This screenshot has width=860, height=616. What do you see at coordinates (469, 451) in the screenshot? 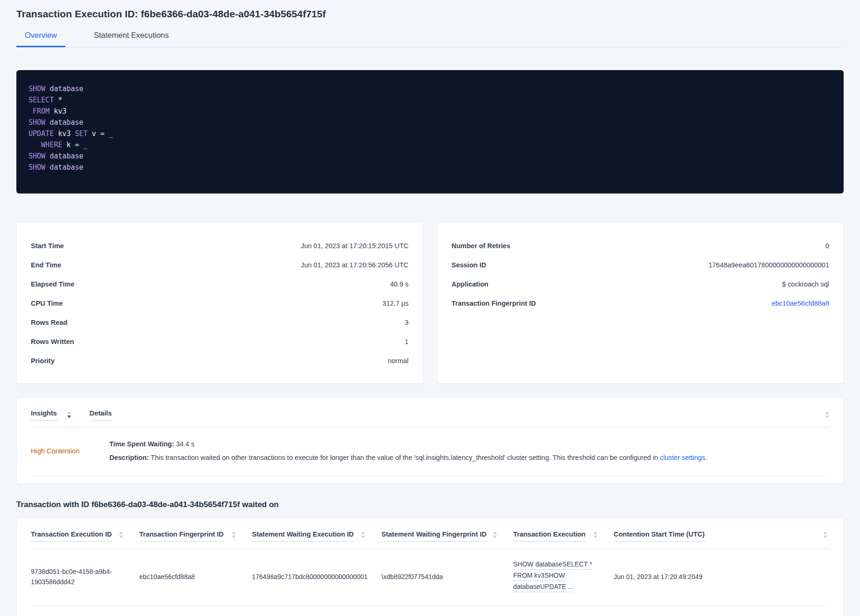
I see `insight-details: Time Spent Waiting:34.4 s Description:Th…` at bounding box center [469, 451].